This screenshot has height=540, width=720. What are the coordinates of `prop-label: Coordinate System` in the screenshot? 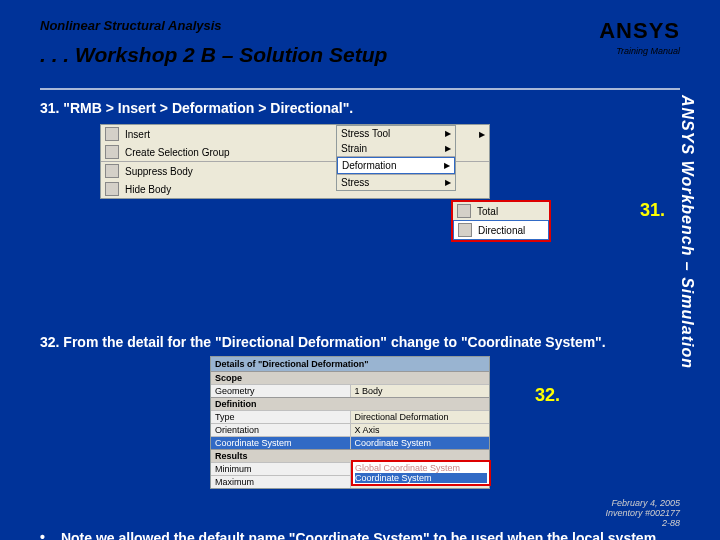 It's located at (281, 443).